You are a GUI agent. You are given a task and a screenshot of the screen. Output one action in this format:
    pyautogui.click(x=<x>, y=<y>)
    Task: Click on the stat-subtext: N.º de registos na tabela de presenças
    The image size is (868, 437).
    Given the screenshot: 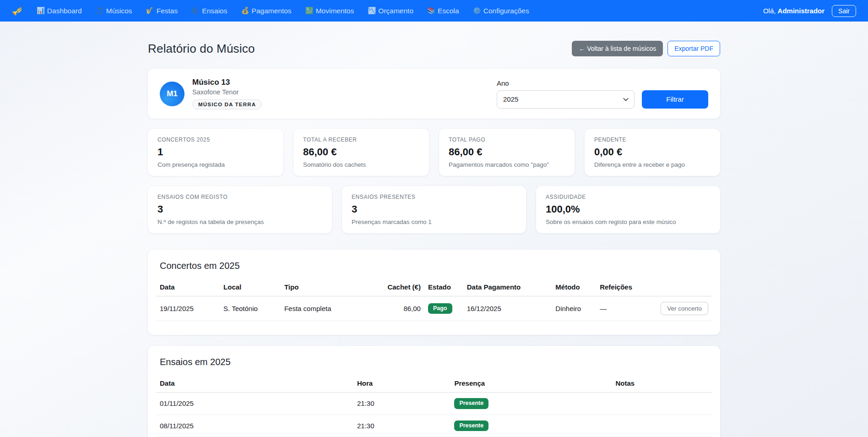 What is the action you would take?
    pyautogui.click(x=240, y=222)
    